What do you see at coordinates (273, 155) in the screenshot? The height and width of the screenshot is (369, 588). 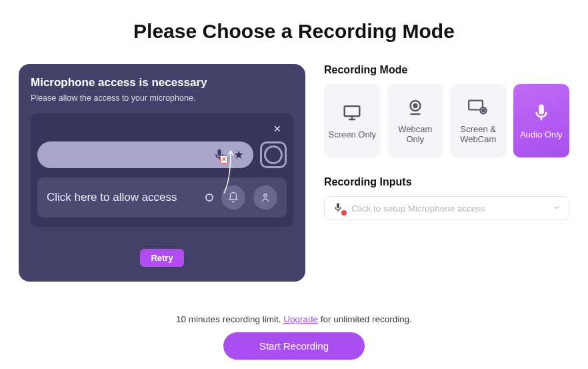 I see `profile-icon` at bounding box center [273, 155].